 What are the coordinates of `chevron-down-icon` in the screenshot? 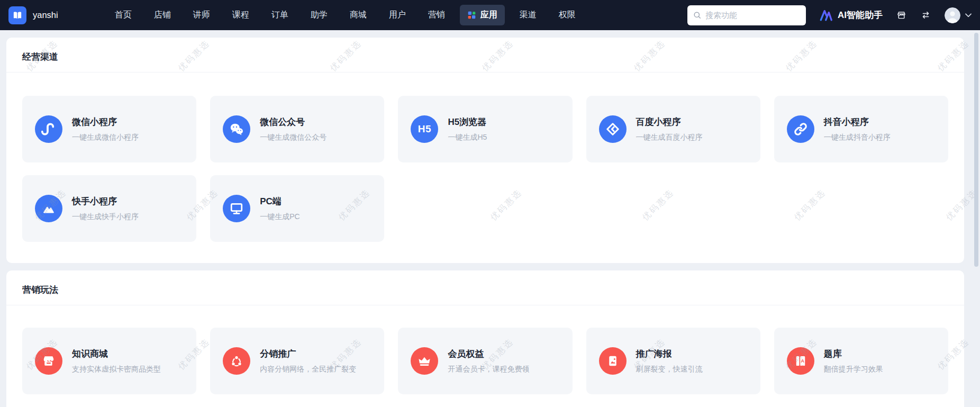 It's located at (968, 15).